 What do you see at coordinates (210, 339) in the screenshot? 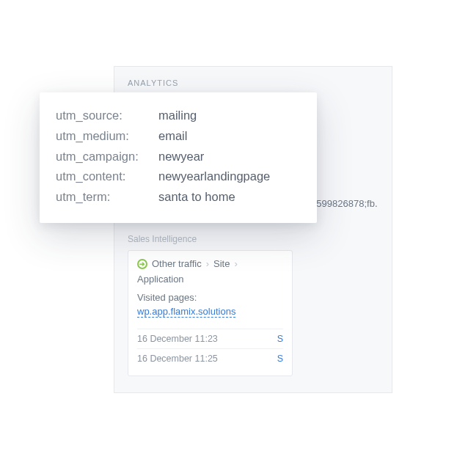
I see `visit-row: 16 December 11:23 S` at bounding box center [210, 339].